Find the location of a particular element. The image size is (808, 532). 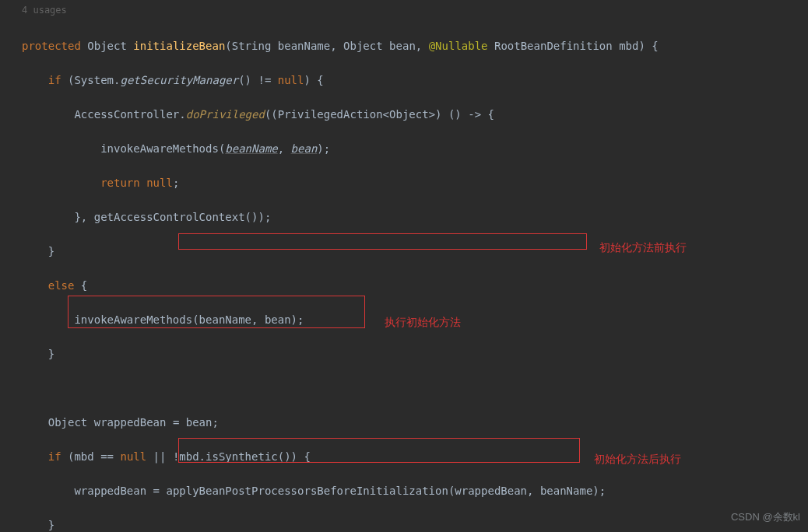

code-line: if (System.getSecurityManager() != null)… is located at coordinates (404, 80).